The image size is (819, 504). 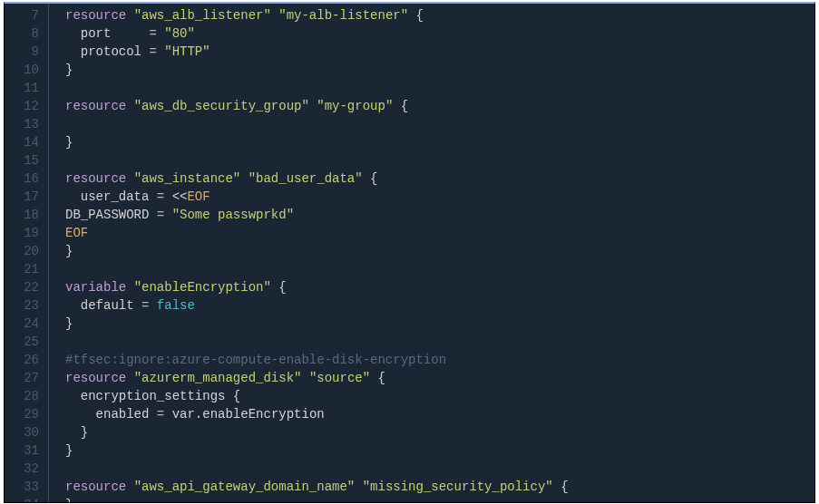 I want to click on token-punct: <<, so click(x=180, y=197).